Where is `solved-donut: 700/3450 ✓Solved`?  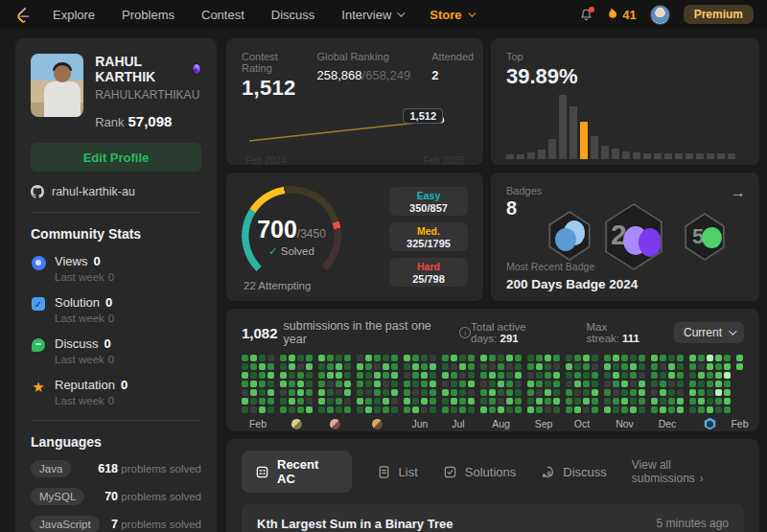
solved-donut: 700/3450 ✓Solved is located at coordinates (291, 236).